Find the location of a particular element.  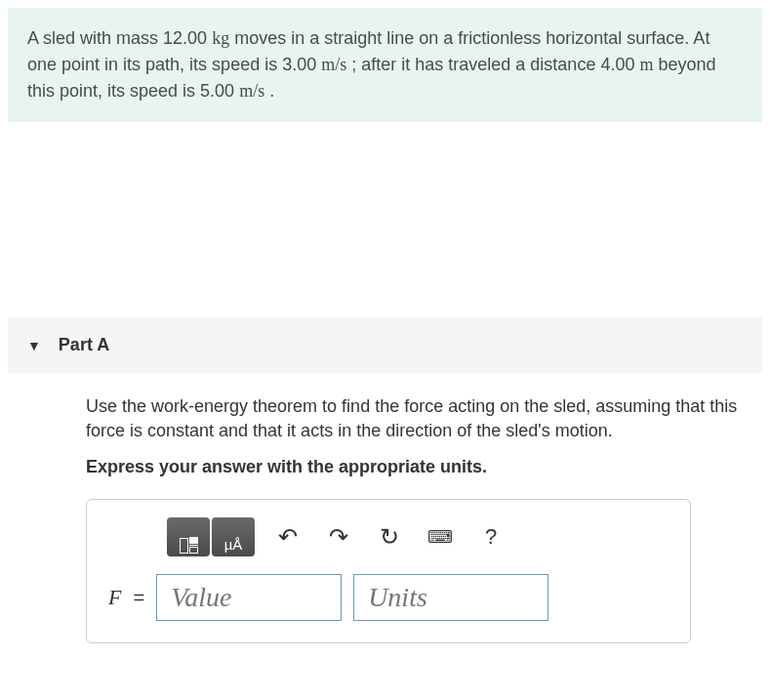

unit-m: m is located at coordinates (646, 64).